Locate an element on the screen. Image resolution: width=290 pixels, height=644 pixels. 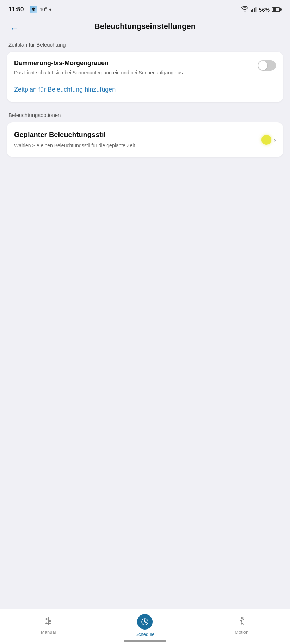
battery-percent: 56% is located at coordinates (264, 10).